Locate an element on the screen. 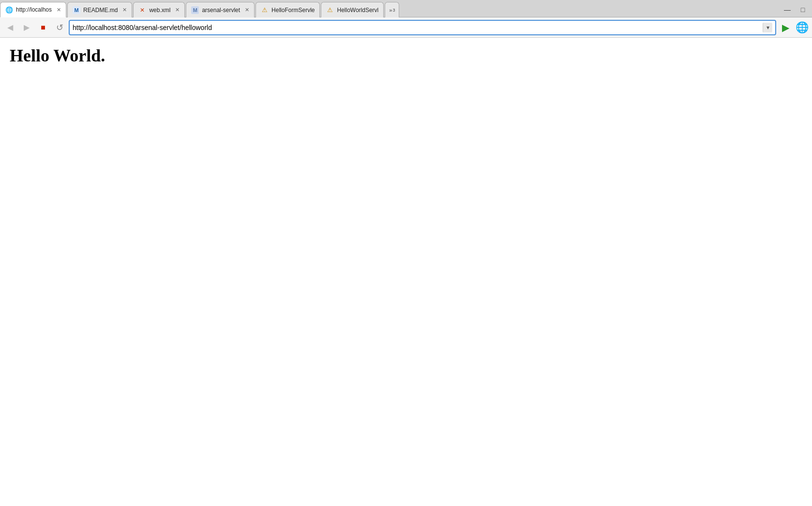 This screenshot has width=812, height=506. tab-localhost-label: http://localhos is located at coordinates (34, 10).